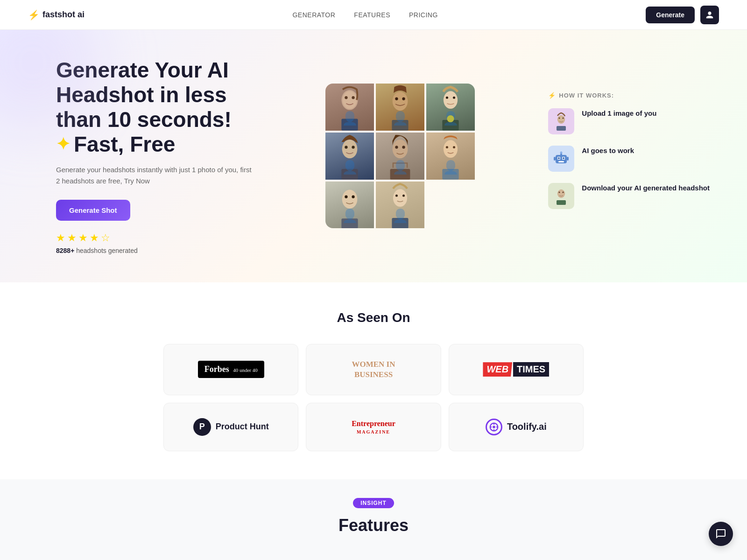  I want to click on nav-generate-button: Generate, so click(670, 15).